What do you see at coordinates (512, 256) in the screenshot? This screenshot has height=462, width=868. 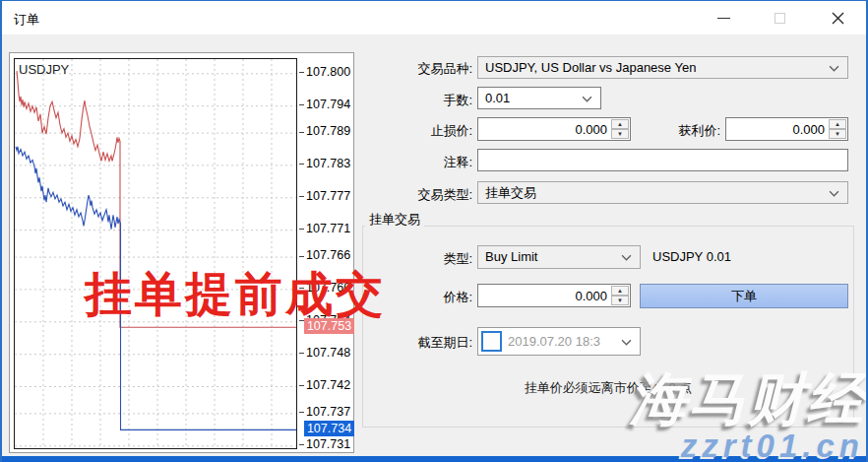 I see `order-type-value: Buy Limit` at bounding box center [512, 256].